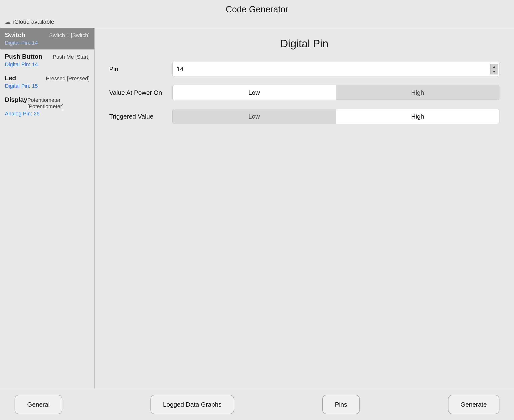  Describe the element at coordinates (304, 44) in the screenshot. I see `content-title: Digital Pin` at that location.